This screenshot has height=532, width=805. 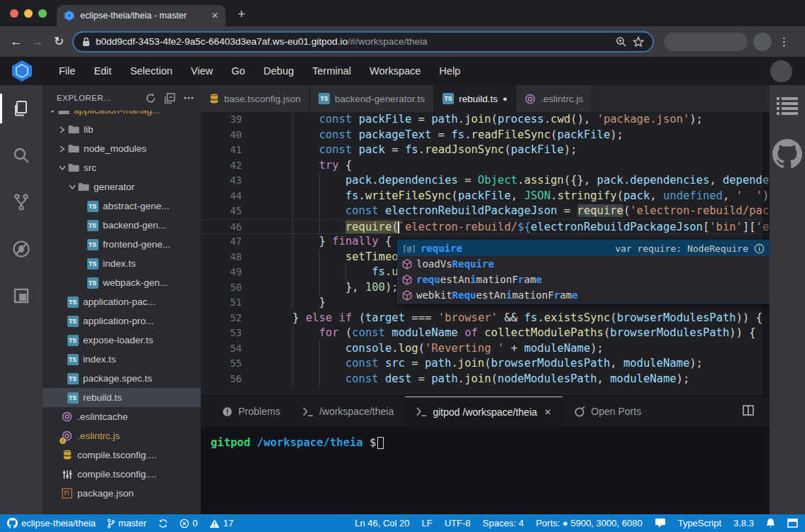 What do you see at coordinates (793, 523) in the screenshot?
I see `status-window` at bounding box center [793, 523].